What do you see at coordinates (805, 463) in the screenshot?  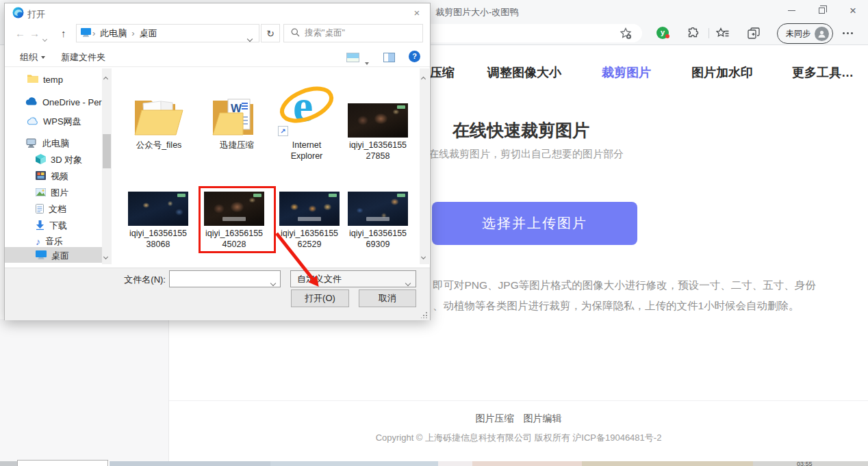 I see `video-timestamp: 03:55` at bounding box center [805, 463].